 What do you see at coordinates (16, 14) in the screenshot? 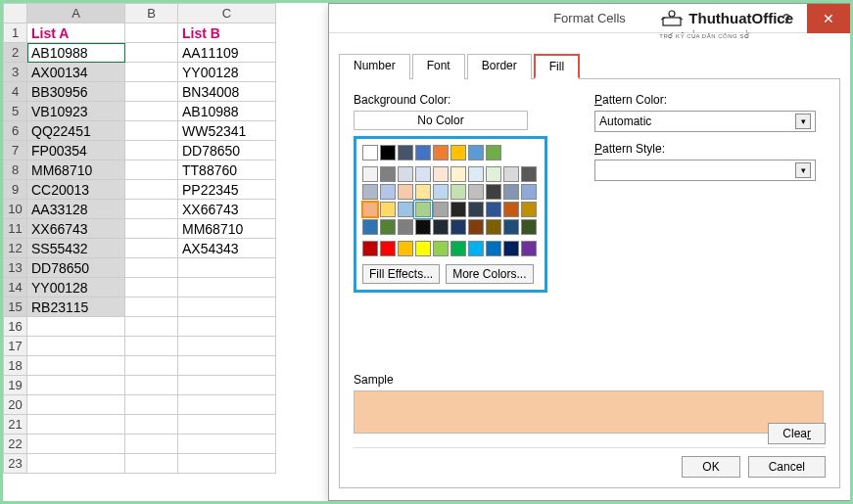
I see `select-all-corner` at bounding box center [16, 14].